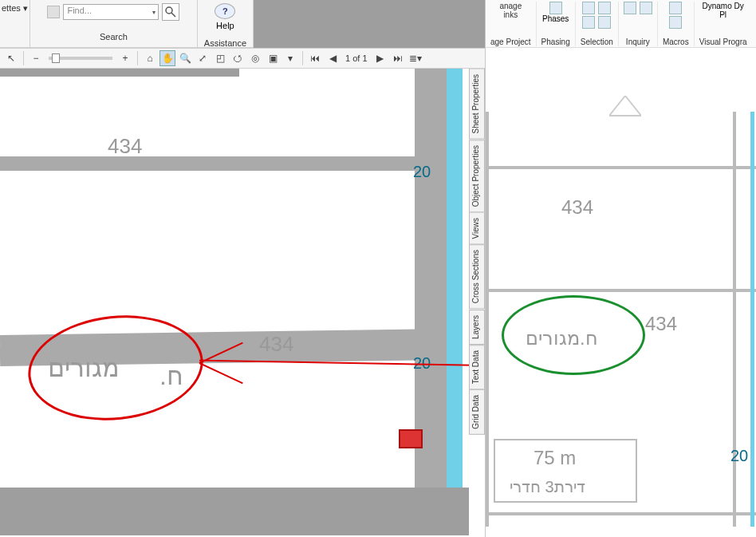  Describe the element at coordinates (223, 164) in the screenshot. I see `road-h1` at that location.